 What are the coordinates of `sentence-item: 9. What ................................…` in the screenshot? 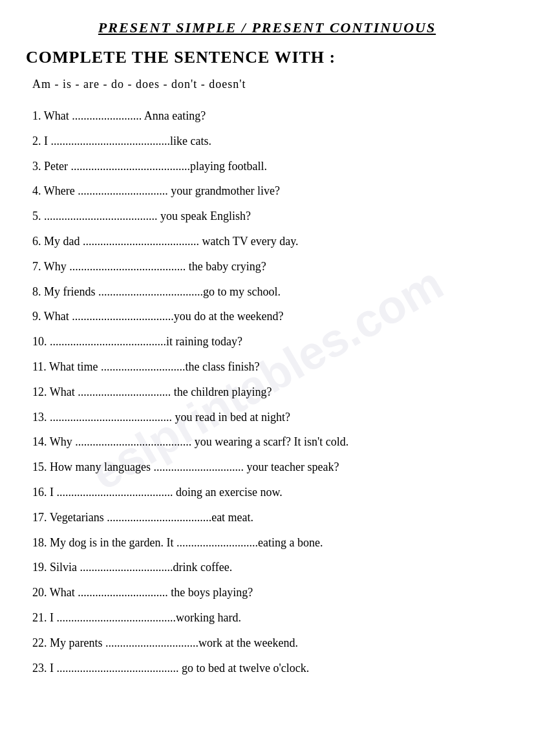 It's located at (267, 317).